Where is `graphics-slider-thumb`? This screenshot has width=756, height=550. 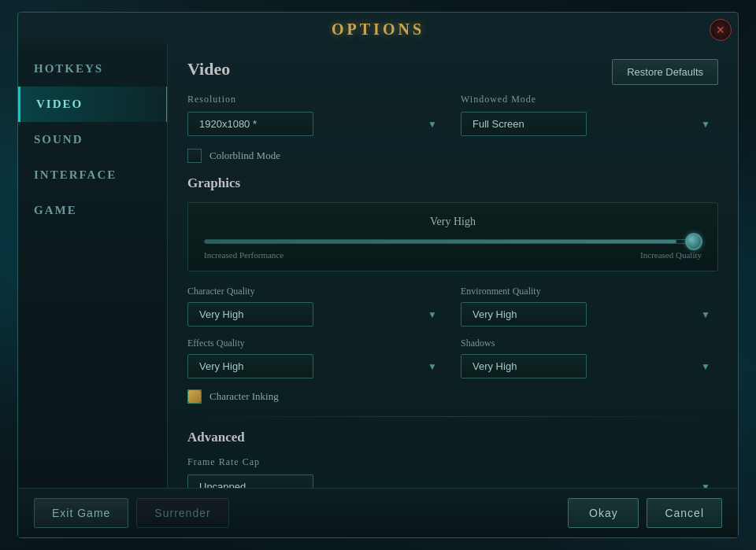
graphics-slider-thumb is located at coordinates (694, 242).